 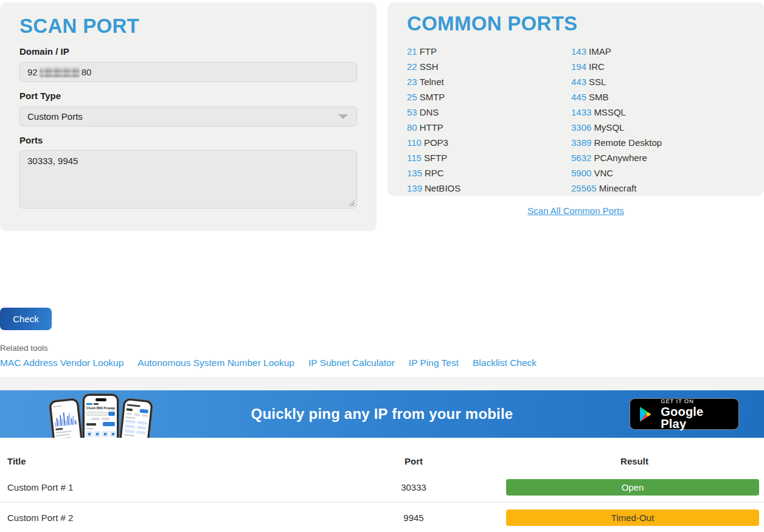 I want to click on section-divider-band, so click(x=382, y=384).